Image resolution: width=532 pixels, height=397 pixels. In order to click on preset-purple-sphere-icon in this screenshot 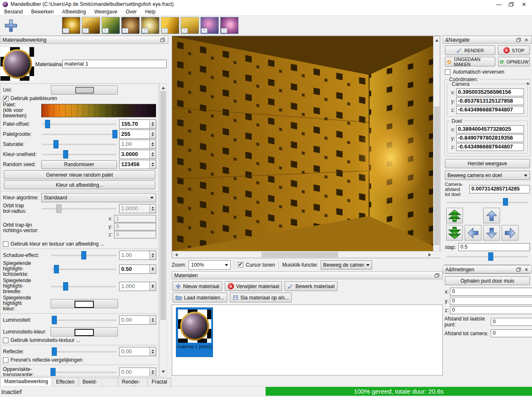, I will do `click(210, 25)`.